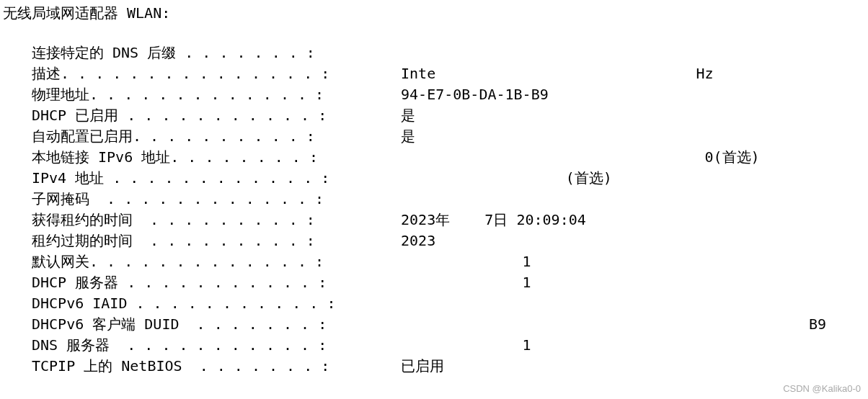  Describe the element at coordinates (212, 346) in the screenshot. I see `label-dns-servers: DNS 服务器 . . . . . . . . . . . :` at that location.